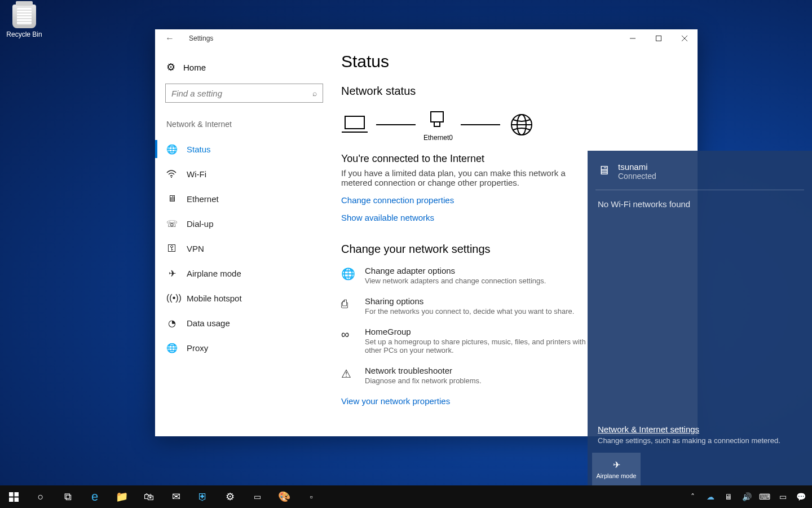 The image size is (812, 508). Describe the element at coordinates (209, 323) in the screenshot. I see `nav-label: Data usage` at that location.